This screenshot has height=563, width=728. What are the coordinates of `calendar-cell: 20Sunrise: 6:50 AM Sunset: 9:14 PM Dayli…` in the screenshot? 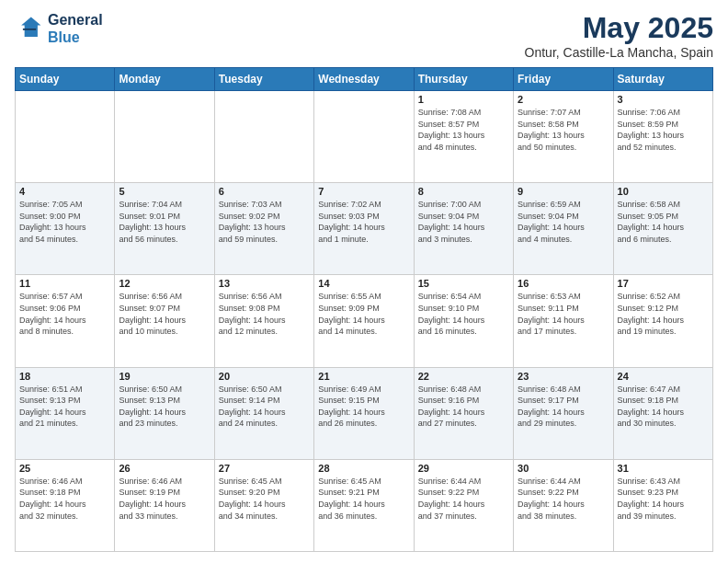 It's located at (264, 413).